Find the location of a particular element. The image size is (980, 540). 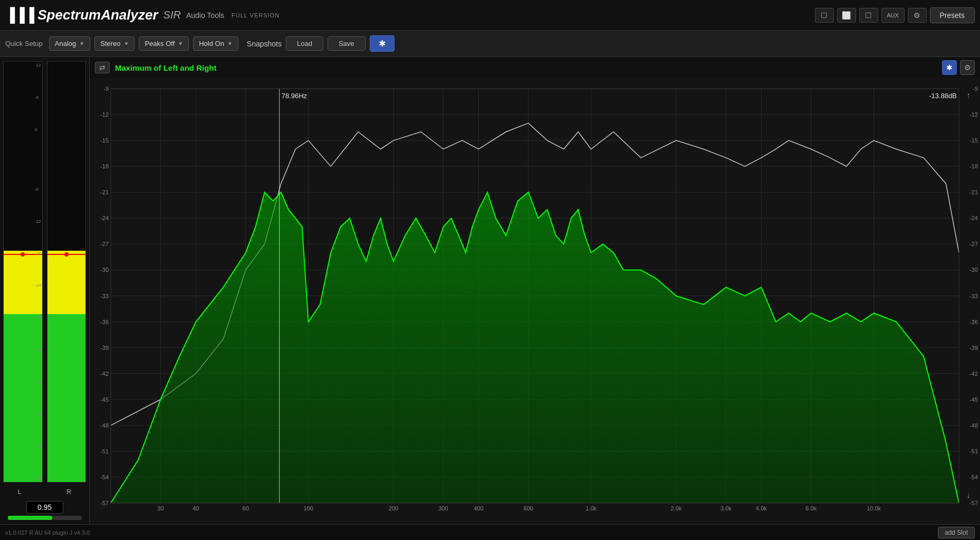

add-slot-button: add Slot is located at coordinates (956, 533).